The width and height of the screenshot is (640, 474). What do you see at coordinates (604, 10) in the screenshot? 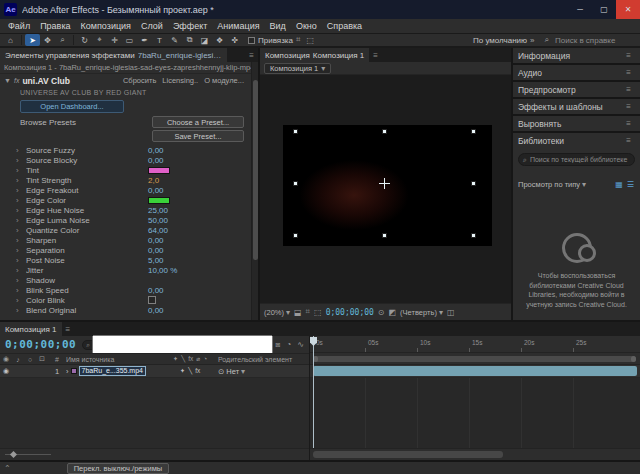
I see `maximize-button: ▢` at bounding box center [604, 10].